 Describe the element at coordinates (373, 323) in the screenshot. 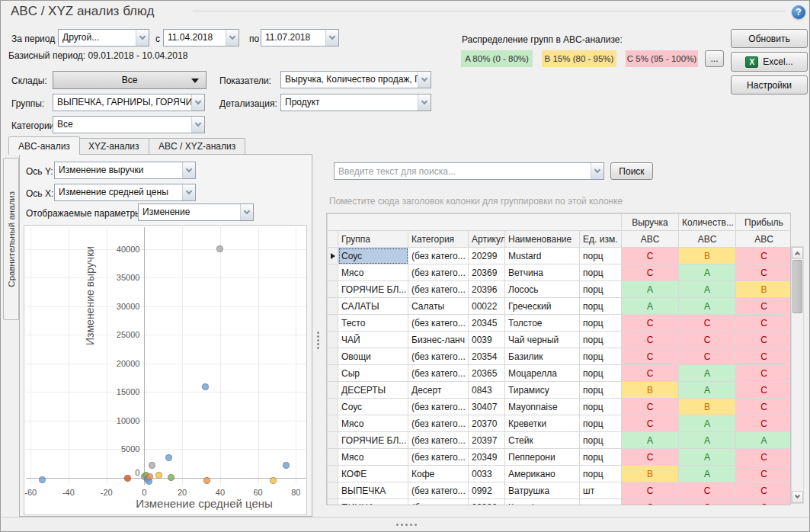

I see `cell-group: Тесто` at that location.